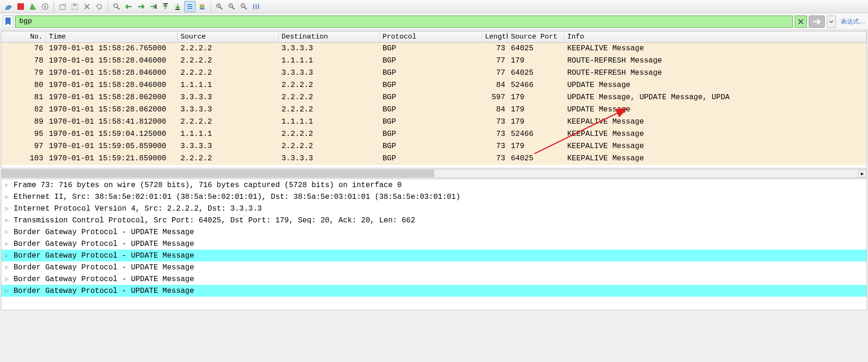  Describe the element at coordinates (138, 209) in the screenshot. I see `detail-text: Internet Protocol Version 4, Src: 2.2.2.…` at that location.